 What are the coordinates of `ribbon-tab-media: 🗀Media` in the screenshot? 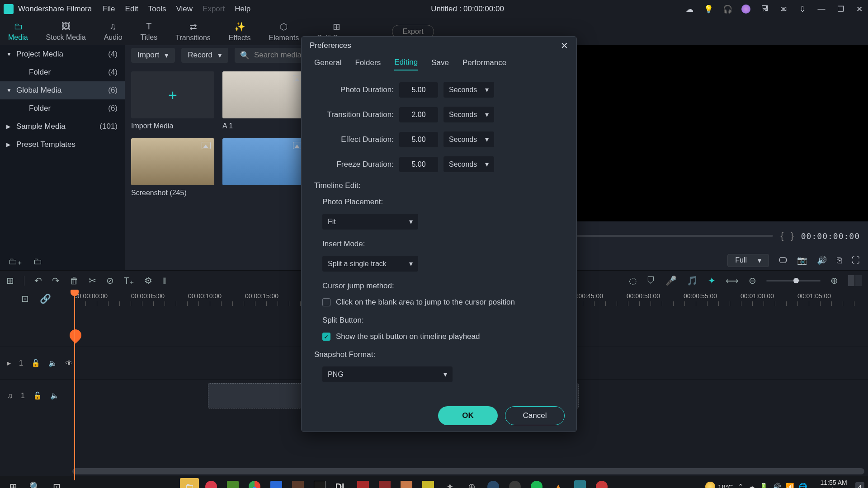 It's located at (18, 32).